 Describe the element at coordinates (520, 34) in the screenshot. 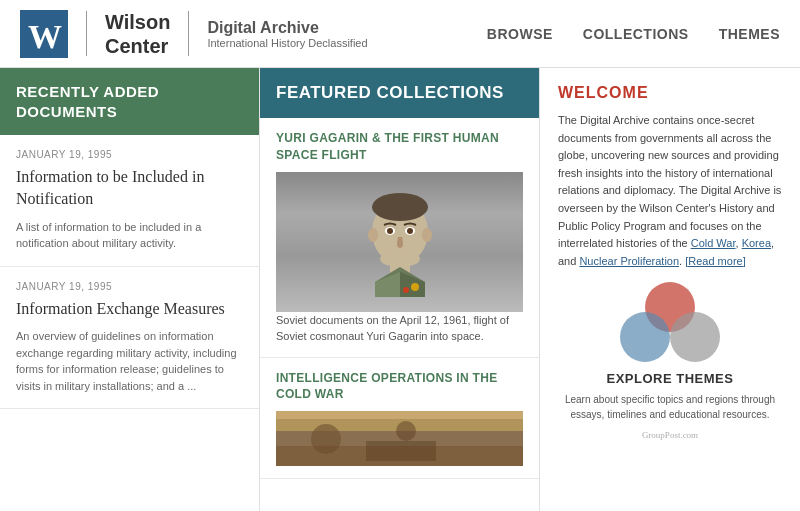

I see `nav-browse: BROWSE` at that location.